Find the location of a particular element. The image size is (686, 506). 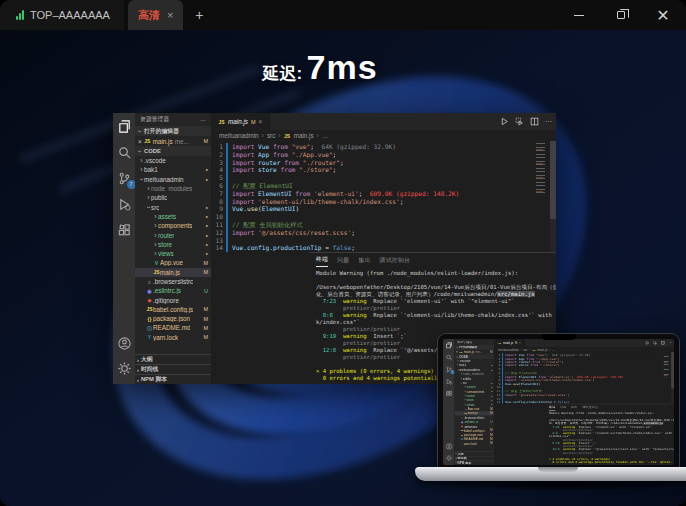

code-line: 8import 'element-ui/lib/theme-chalk/inde… is located at coordinates (372, 202).